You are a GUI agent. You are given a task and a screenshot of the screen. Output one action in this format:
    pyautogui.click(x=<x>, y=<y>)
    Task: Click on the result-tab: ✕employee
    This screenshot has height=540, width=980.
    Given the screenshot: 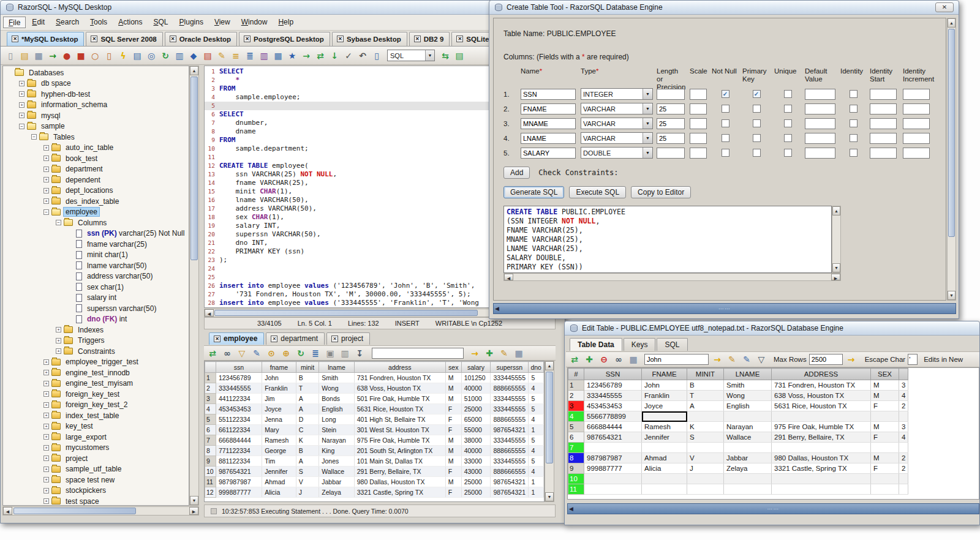 What is the action you would take?
    pyautogui.click(x=236, y=339)
    